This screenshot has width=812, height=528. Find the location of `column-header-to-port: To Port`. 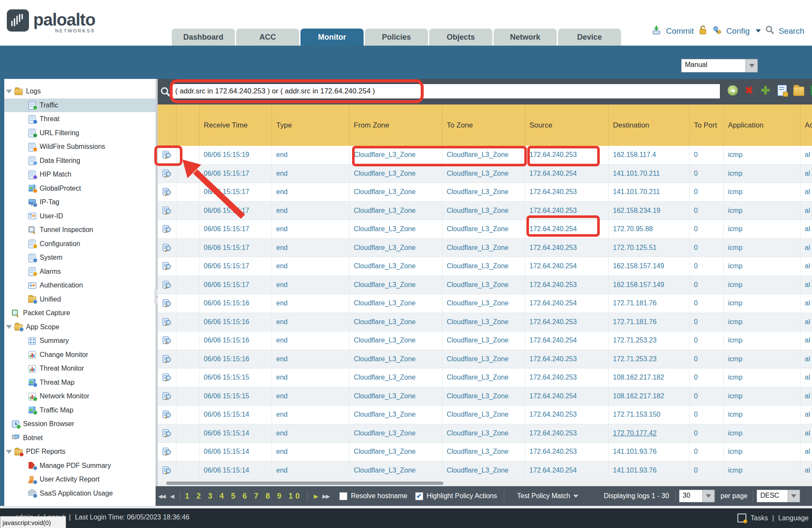

column-header-to-port: To Port is located at coordinates (707, 125).